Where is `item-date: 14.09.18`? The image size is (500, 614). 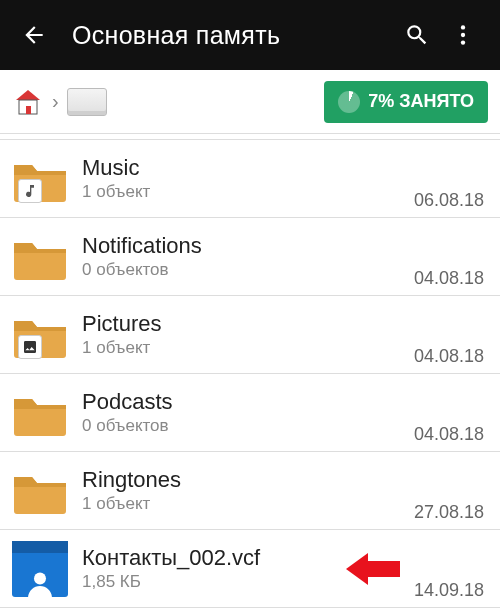 item-date: 14.09.18 is located at coordinates (449, 594).